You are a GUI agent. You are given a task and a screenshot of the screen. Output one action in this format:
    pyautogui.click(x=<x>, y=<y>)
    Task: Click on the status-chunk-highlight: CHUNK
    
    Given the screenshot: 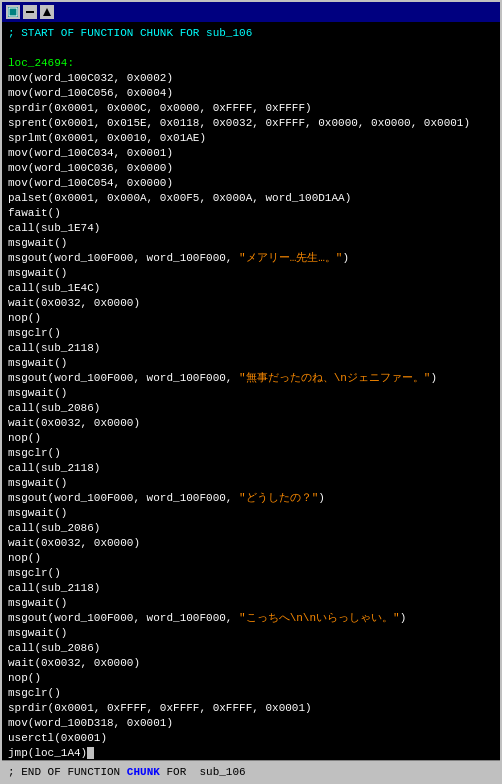 What is the action you would take?
    pyautogui.click(x=144, y=772)
    